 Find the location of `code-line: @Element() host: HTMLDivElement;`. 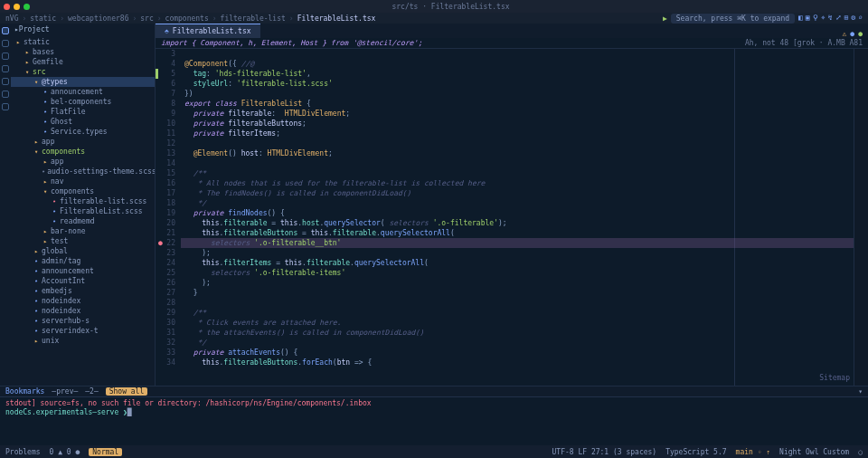

code-line: @Element() host: HTMLDivElement; is located at coordinates (517, 154).